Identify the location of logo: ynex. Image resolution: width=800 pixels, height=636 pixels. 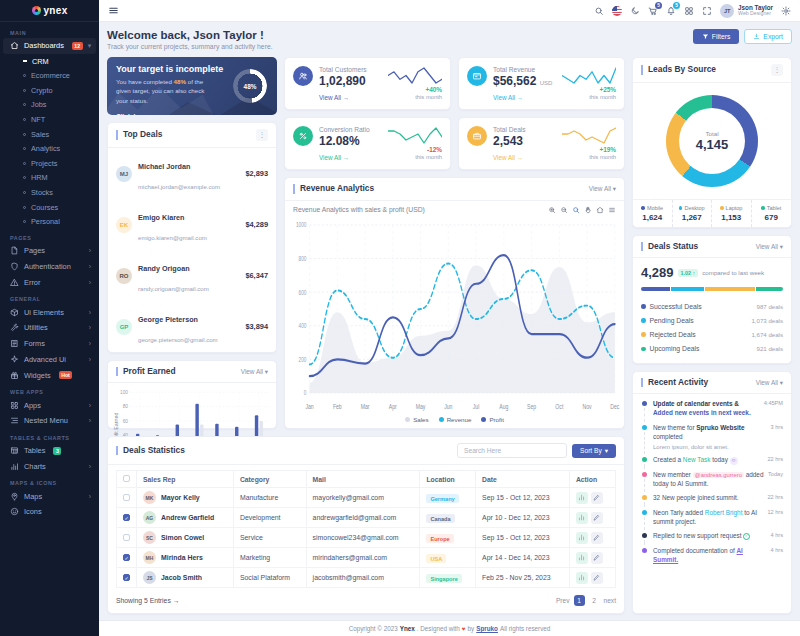
(50, 11).